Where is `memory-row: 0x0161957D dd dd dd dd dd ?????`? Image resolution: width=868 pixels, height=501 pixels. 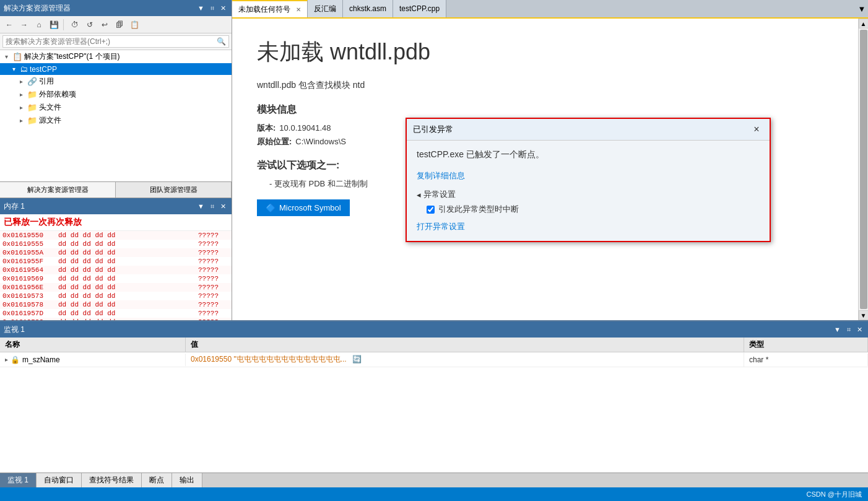 memory-row: 0x0161957D dd dd dd dd dd ????? is located at coordinates (116, 313).